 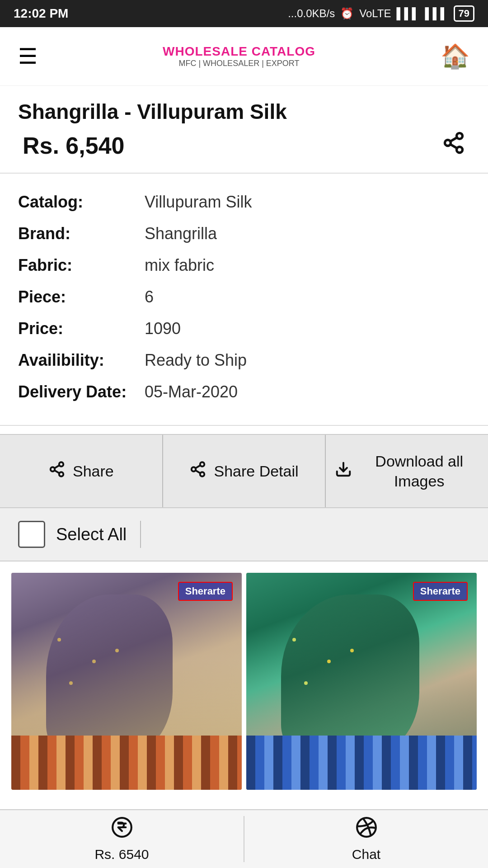 I want to click on share-detail-button: Share Detail, so click(x=244, y=471).